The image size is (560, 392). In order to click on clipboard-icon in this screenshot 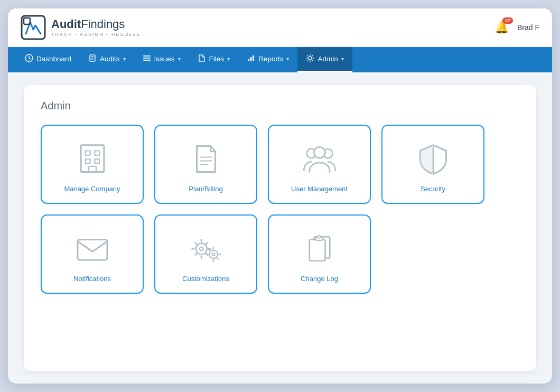, I will do `click(320, 249)`.